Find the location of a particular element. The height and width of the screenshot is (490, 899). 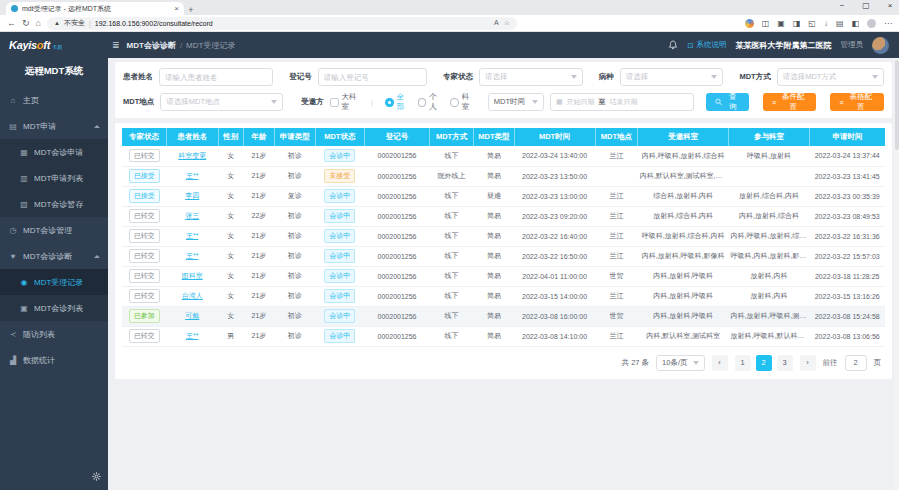

sidebar-item-accept-record: ◉MDT受理记录 is located at coordinates (54, 282).